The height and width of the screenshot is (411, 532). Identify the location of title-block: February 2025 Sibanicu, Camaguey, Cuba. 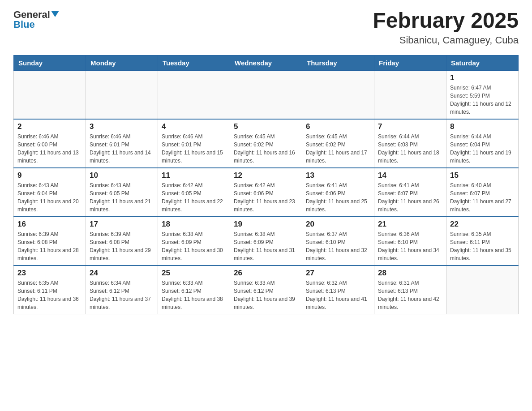
(446, 28).